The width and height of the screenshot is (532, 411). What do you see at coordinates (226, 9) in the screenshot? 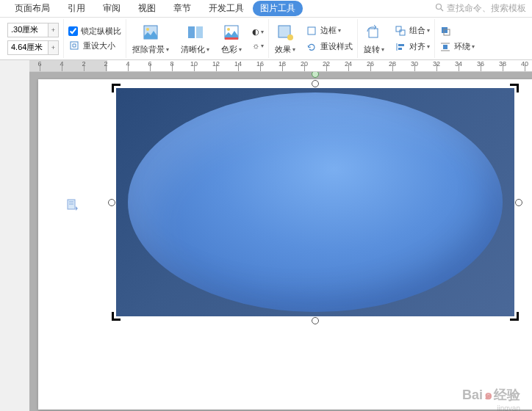
I see `menu-developer: 开发工具` at bounding box center [226, 9].